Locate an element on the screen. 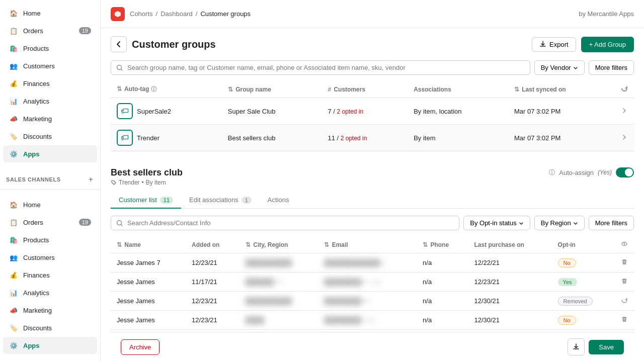 The height and width of the screenshot is (362, 644). sidebar-item-label: Finances is located at coordinates (36, 83).